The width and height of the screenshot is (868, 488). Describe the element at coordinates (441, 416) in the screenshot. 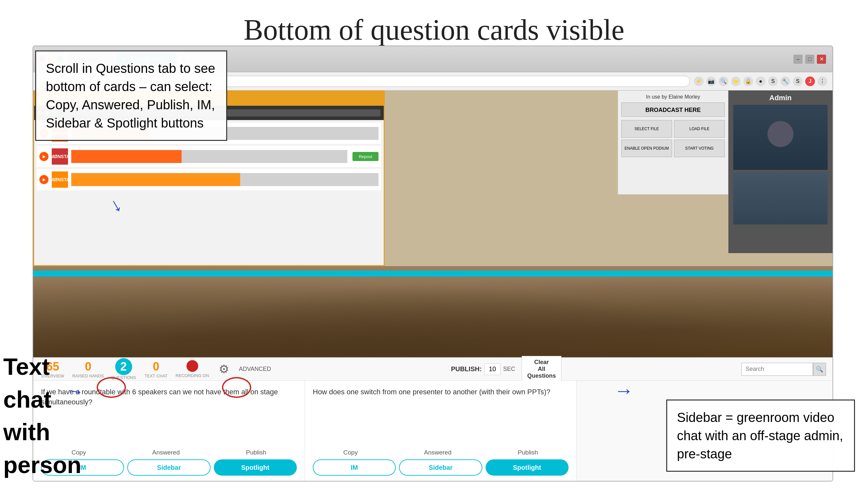

I see `question-text-2: How does one switch from one presenter t…` at that location.